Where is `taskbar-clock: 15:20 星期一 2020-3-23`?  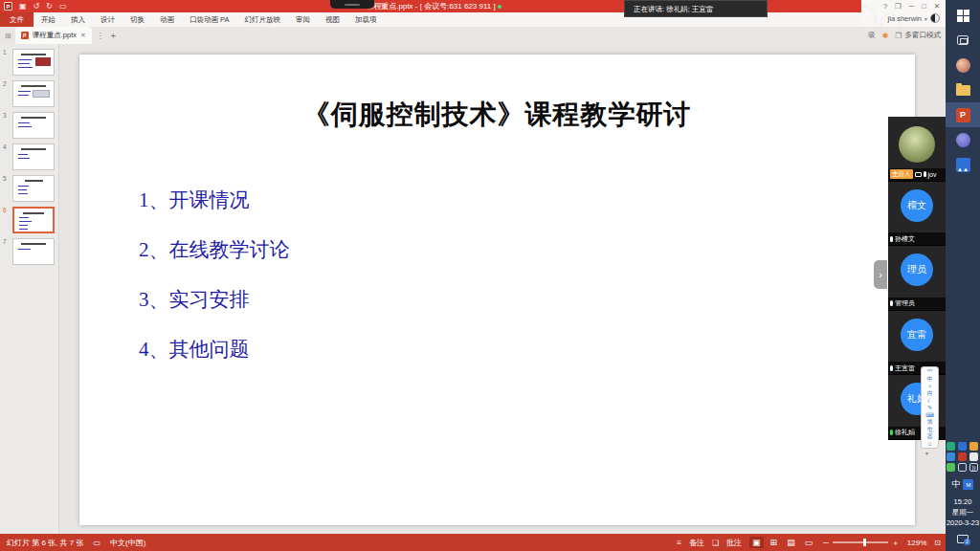
taskbar-clock: 15:20 星期一 2020-3-23 is located at coordinates (963, 513).